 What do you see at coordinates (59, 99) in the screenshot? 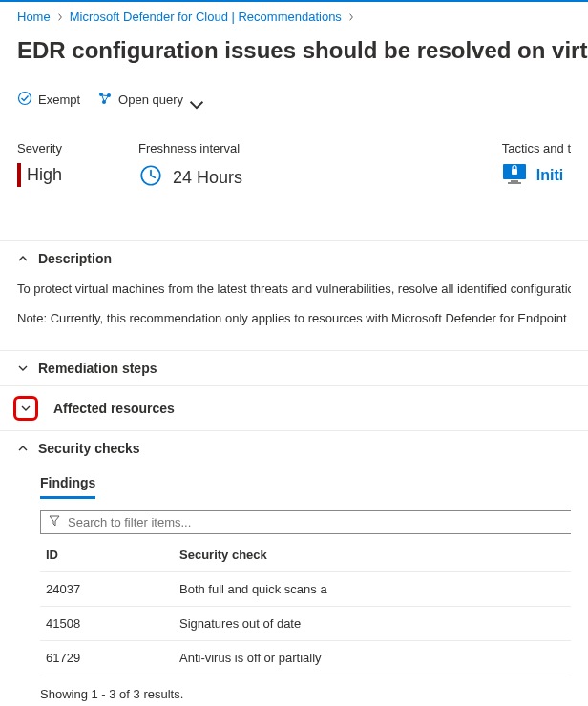
I see `exempt-label: Exempt` at bounding box center [59, 99].